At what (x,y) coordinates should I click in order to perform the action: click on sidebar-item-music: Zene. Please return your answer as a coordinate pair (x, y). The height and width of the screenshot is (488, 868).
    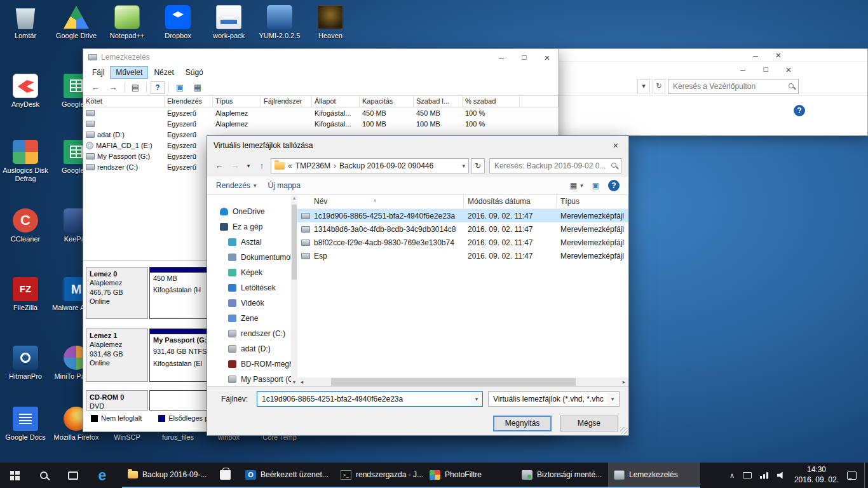
    Looking at the image, I should click on (249, 318).